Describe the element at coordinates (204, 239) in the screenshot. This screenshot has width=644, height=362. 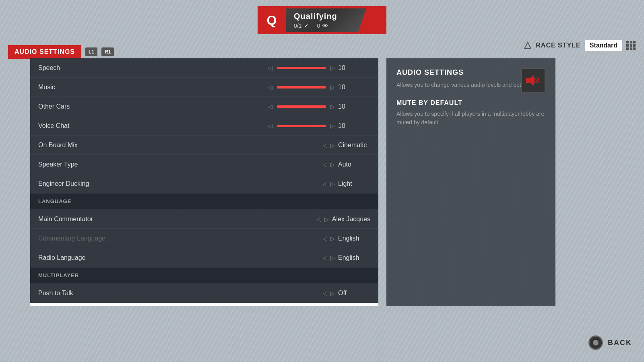
I see `settings-row: Commentary Language◁▷English` at that location.